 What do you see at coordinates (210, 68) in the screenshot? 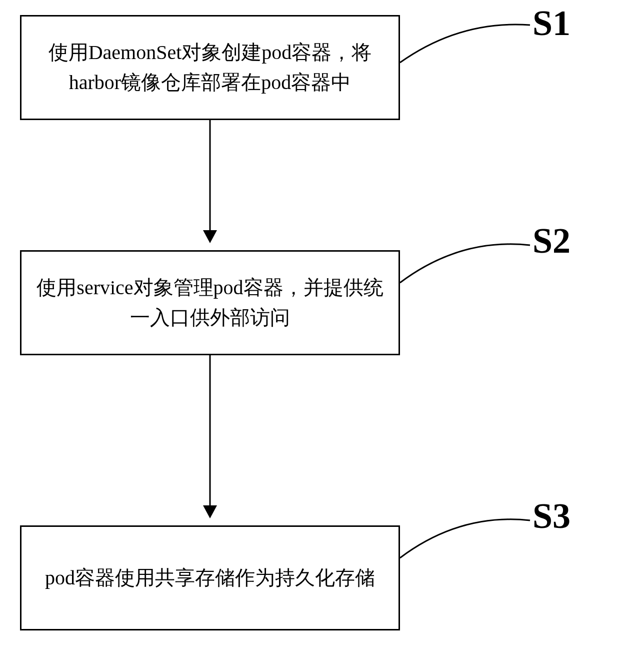
I see `flow-step-1: 使用DaemonSet对象创建pod容器，将harbor镜像仓库部署在pod容器…` at bounding box center [210, 68].